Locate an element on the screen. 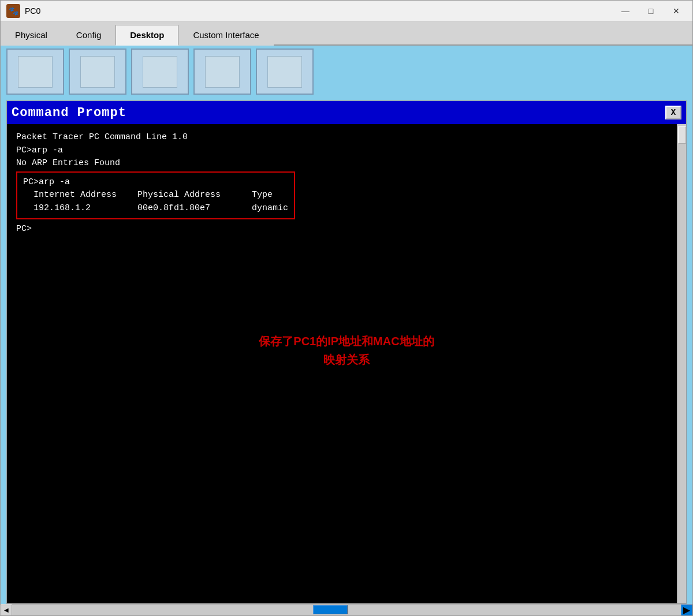  window-title: PC0 is located at coordinates (320, 11).